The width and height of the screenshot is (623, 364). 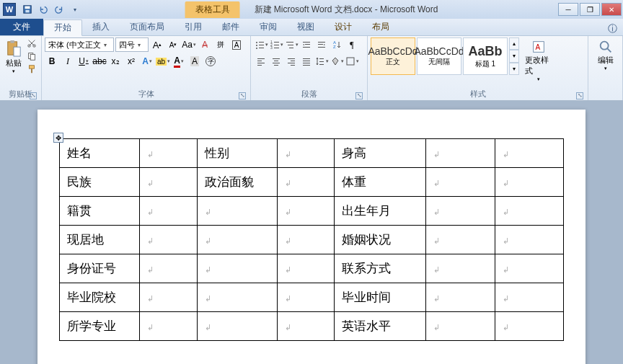 What do you see at coordinates (381, 182) in the screenshot?
I see `table-cell: 体重` at bounding box center [381, 182].